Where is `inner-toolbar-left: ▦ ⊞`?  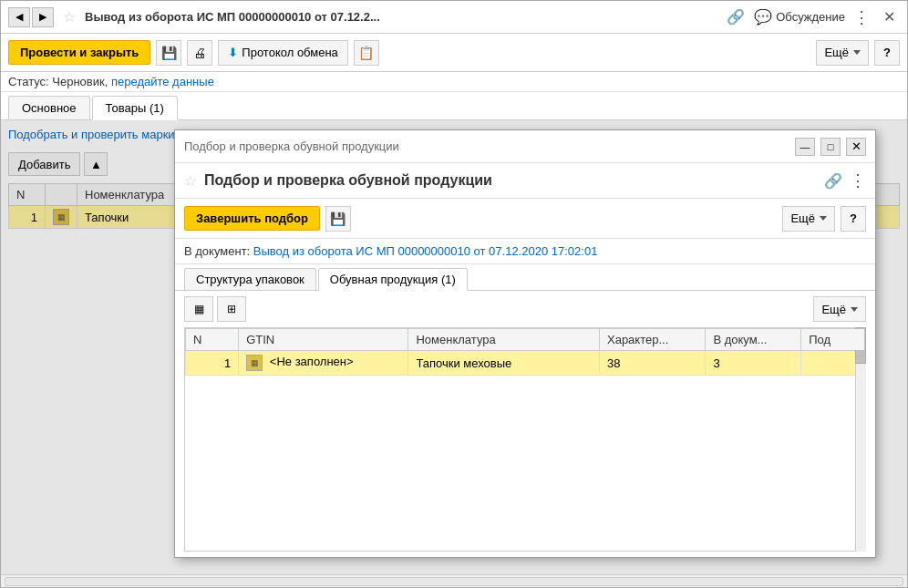 inner-toolbar-left: ▦ ⊞ is located at coordinates (215, 309).